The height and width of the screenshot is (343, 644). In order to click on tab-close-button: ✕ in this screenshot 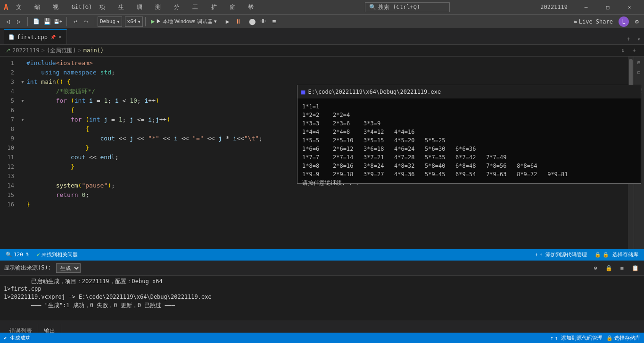, I will do `click(60, 37)`.